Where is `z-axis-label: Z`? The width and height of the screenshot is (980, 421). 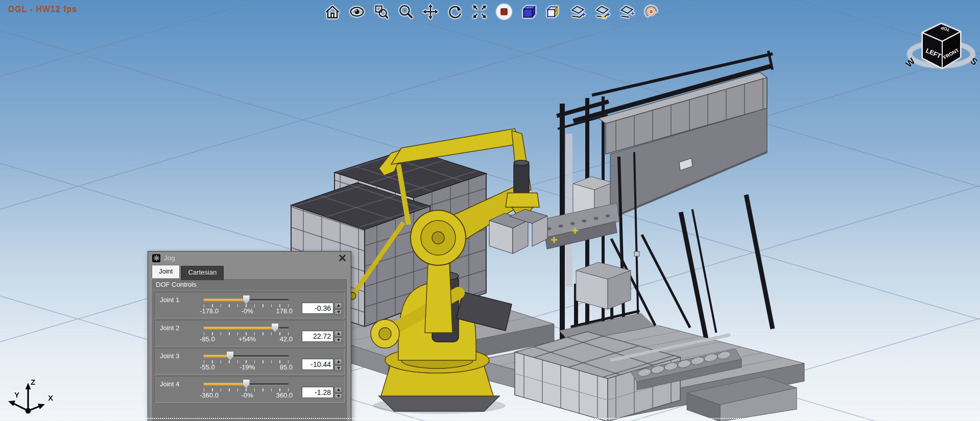
z-axis-label: Z is located at coordinates (33, 382).